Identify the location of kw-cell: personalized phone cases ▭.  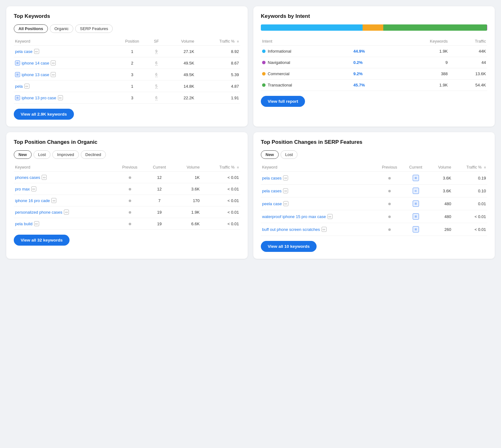
(64, 212).